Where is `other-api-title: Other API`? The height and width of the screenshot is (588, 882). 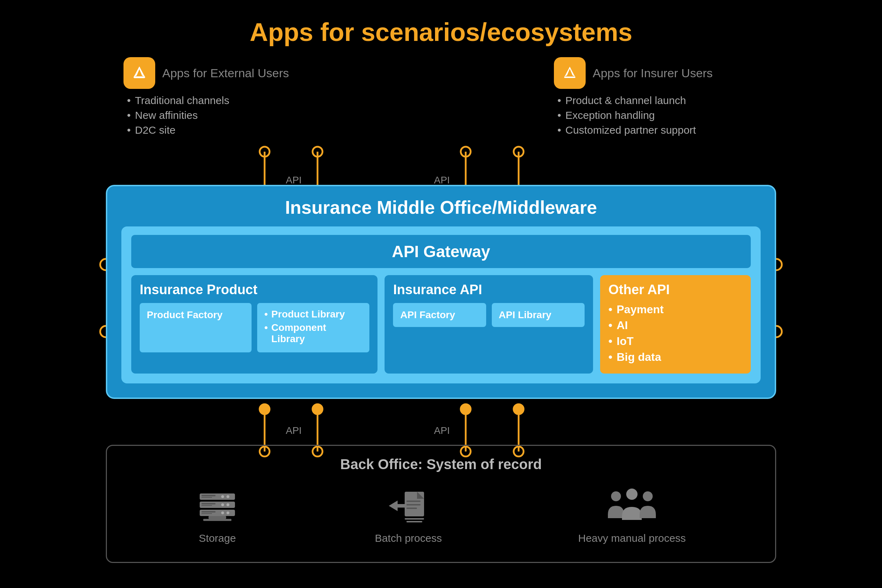 other-api-title: Other API is located at coordinates (675, 290).